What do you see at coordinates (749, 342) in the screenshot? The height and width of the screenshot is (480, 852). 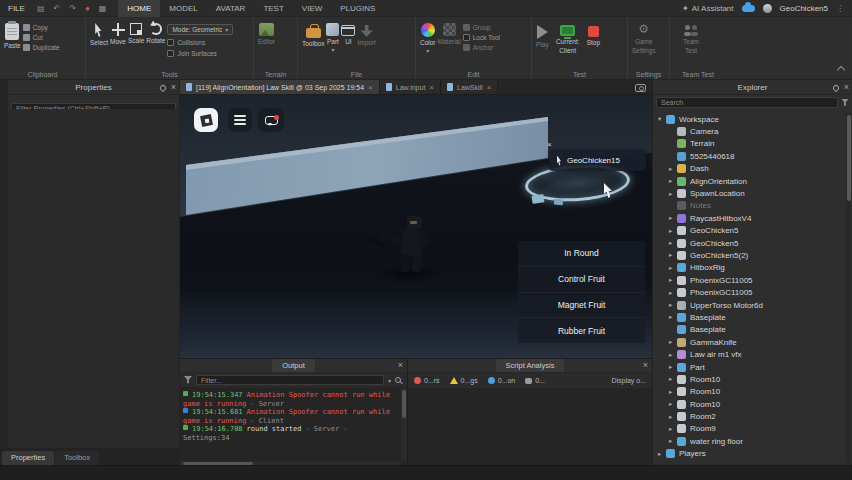 I see `tree-item: GammaKnife` at bounding box center [749, 342].